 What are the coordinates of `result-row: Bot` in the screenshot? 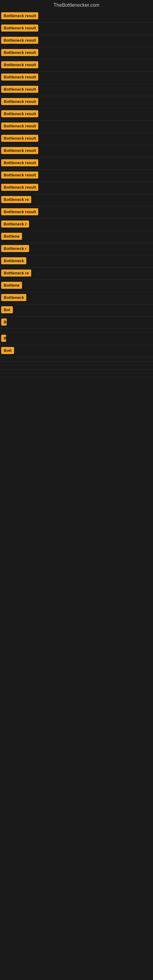 It's located at (76, 310).